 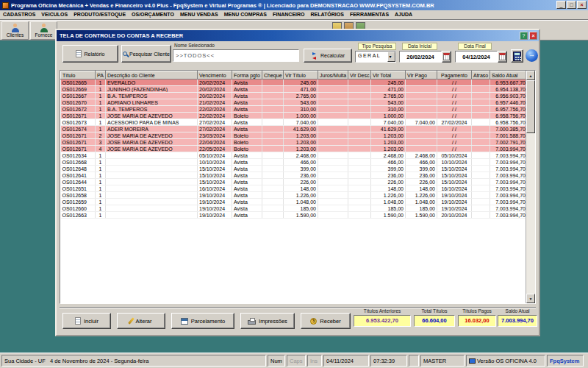 What do you see at coordinates (294, 82) in the screenshot?
I see `table-row: OS012665 1 EVERALDO 20/02/2024 Avista 24…` at bounding box center [294, 82].